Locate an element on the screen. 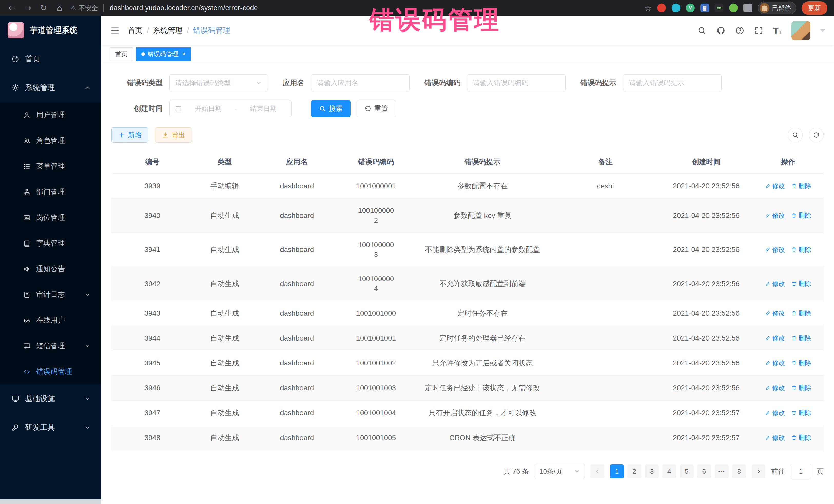 This screenshot has height=504, width=834. app-name-input is located at coordinates (360, 83).